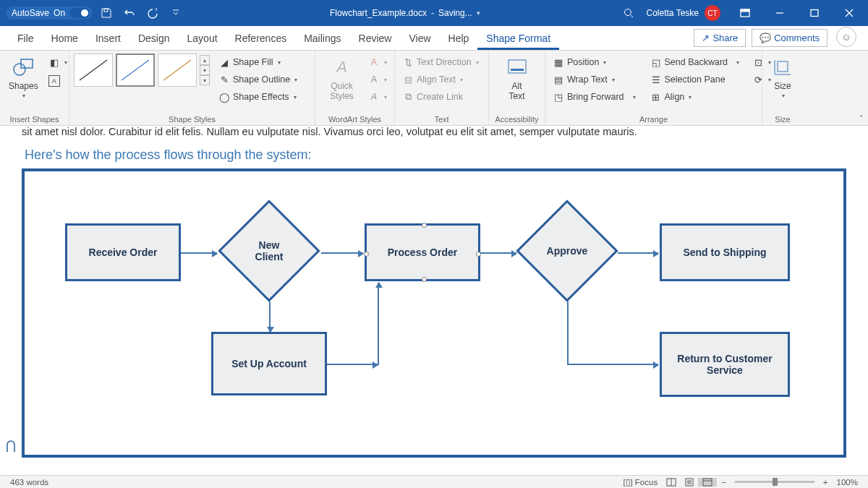  Describe the element at coordinates (848, 482) in the screenshot. I see `zoom-level: 100%` at that location.